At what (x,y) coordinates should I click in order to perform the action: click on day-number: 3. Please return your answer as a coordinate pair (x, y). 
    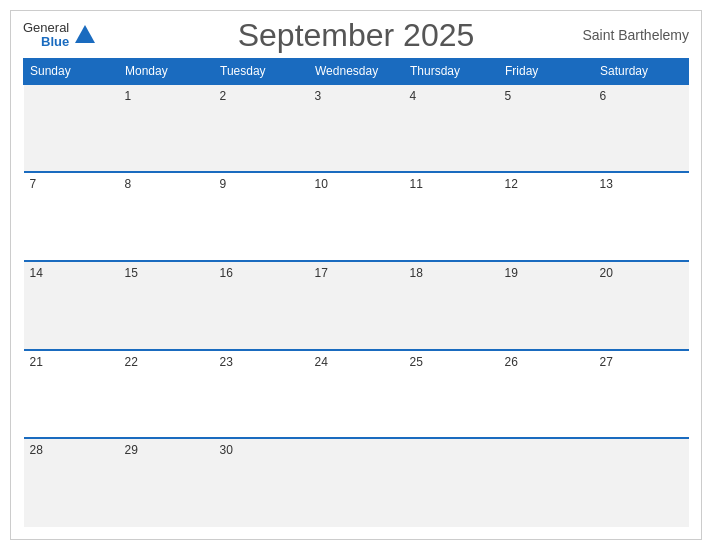
    Looking at the image, I should click on (318, 96).